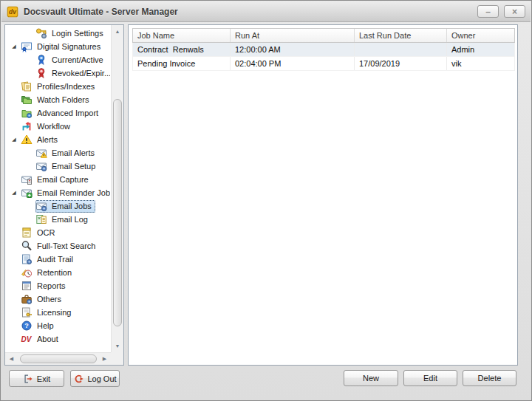  I want to click on licensing-icon, so click(27, 312).